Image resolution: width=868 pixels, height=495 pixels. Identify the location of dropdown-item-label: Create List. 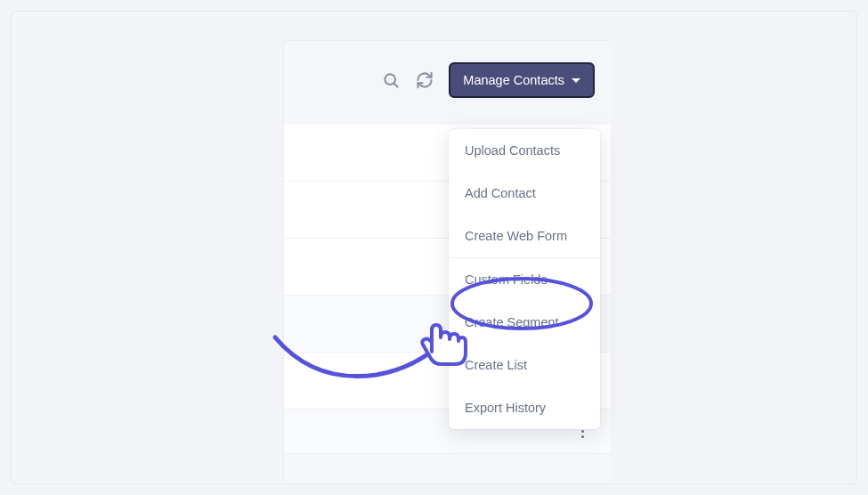
(496, 365).